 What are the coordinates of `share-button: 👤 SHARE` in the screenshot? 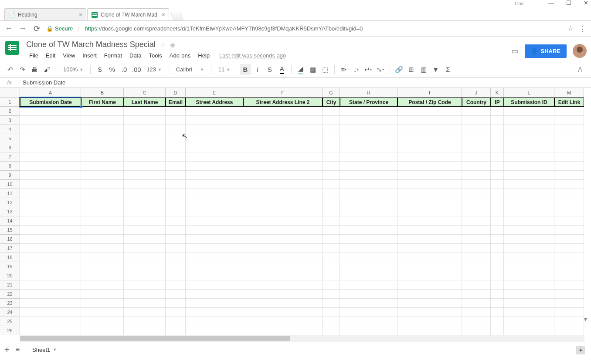 It's located at (546, 51).